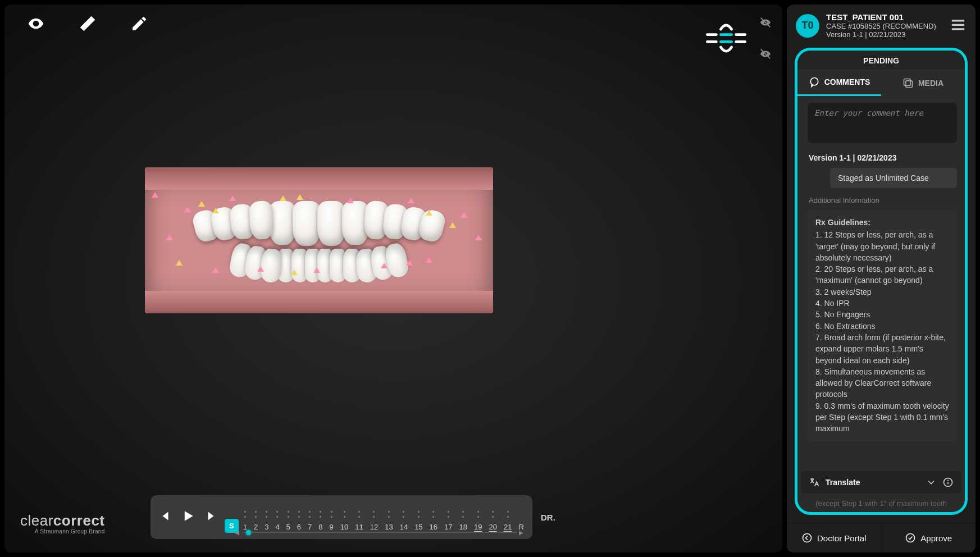  I want to click on arch-view-toggle, so click(726, 39).